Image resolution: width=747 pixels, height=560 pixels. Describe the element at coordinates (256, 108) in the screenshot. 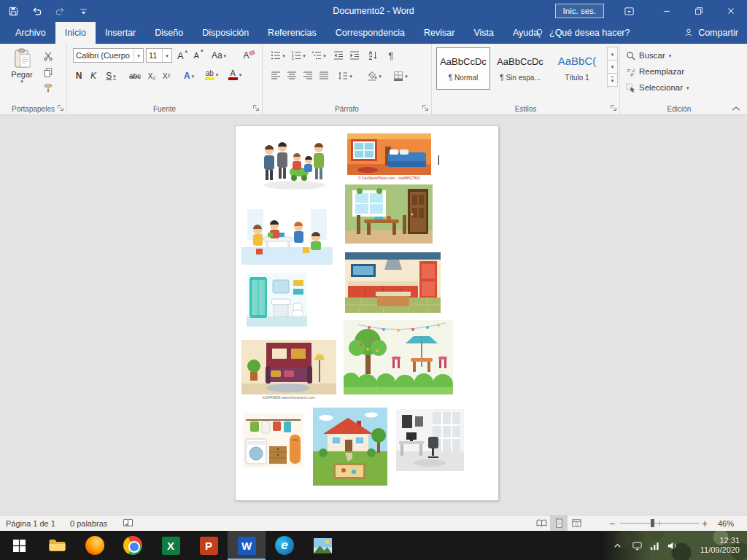

I see `font-dialog-launcher` at that location.